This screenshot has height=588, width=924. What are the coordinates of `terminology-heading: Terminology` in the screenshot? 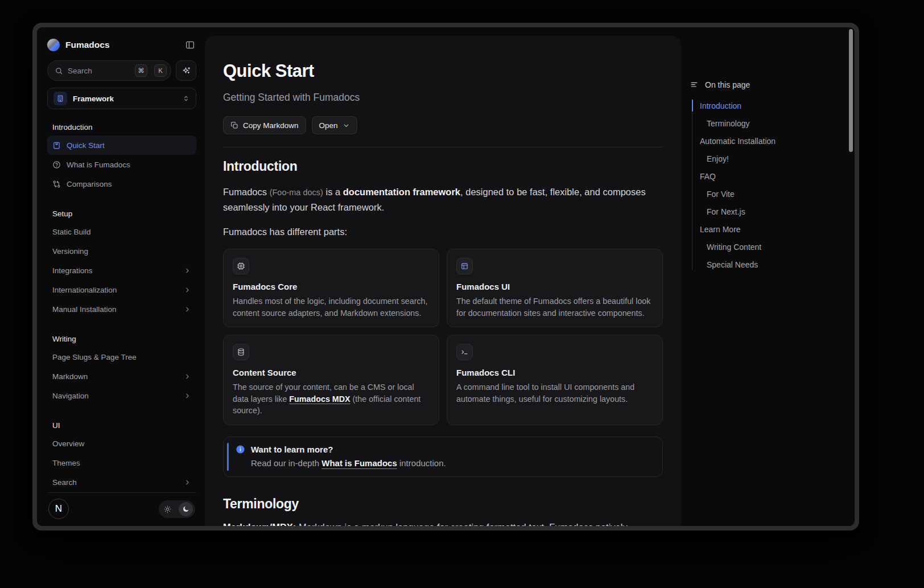 It's located at (443, 504).